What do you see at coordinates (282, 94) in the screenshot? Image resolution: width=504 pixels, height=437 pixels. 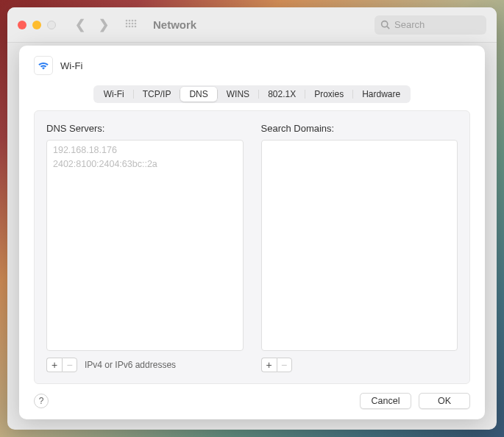 I see `tab-8021x: 802.1X` at bounding box center [282, 94].